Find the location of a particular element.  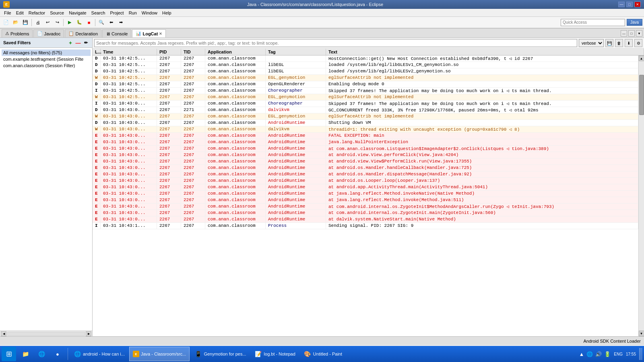

view-menu-button: ▼ is located at coordinates (639, 33).